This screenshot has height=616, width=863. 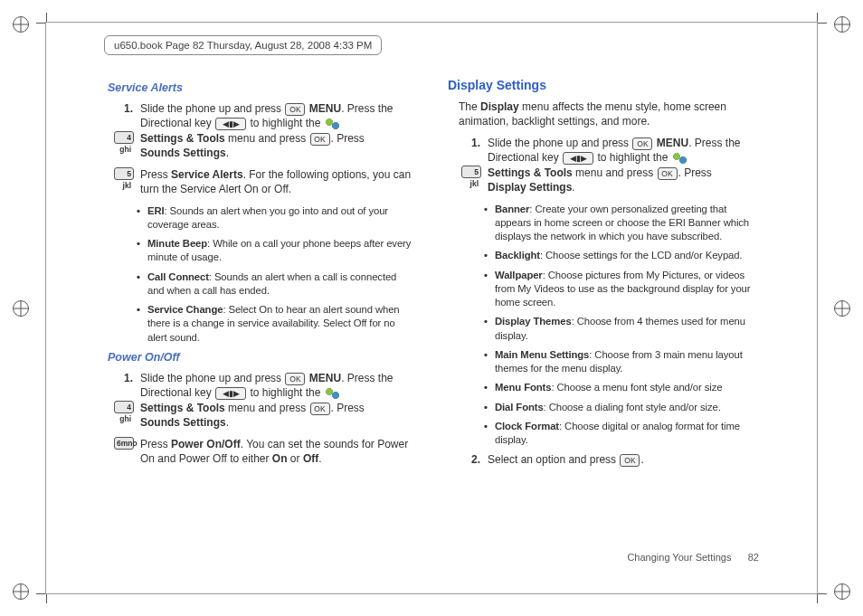 I want to click on list-item: ERI: Sounds an alert when you go into an…, so click(x=277, y=219).